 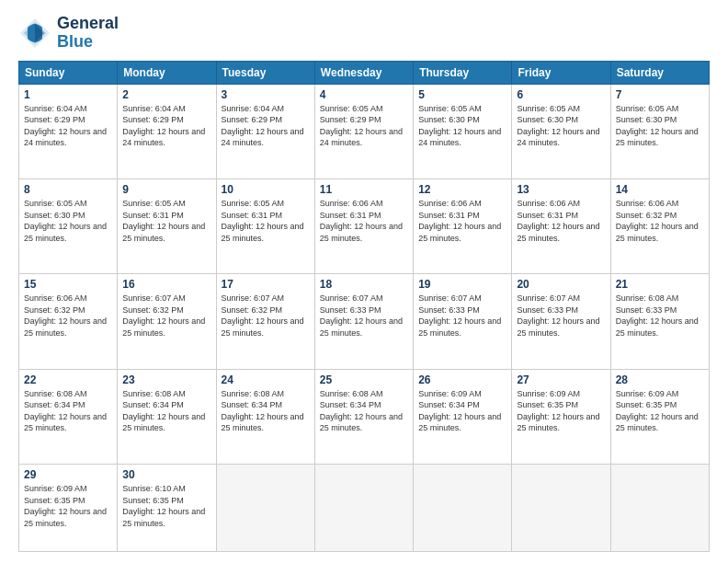 I want to click on calendar-day-cell: 16 Sunrise: 6:07 AM Sunset: 6:32 PM Dayl…, so click(x=167, y=322).